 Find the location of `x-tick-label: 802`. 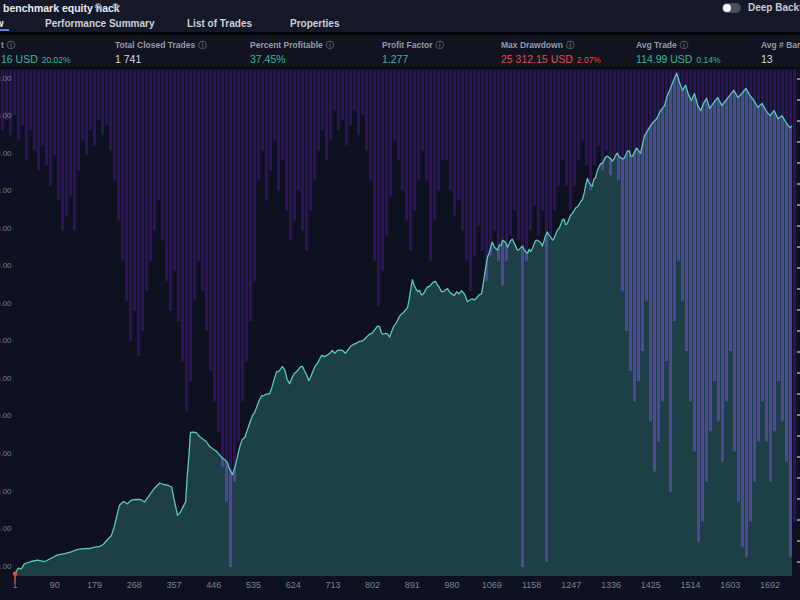

x-tick-label: 802 is located at coordinates (373, 585).